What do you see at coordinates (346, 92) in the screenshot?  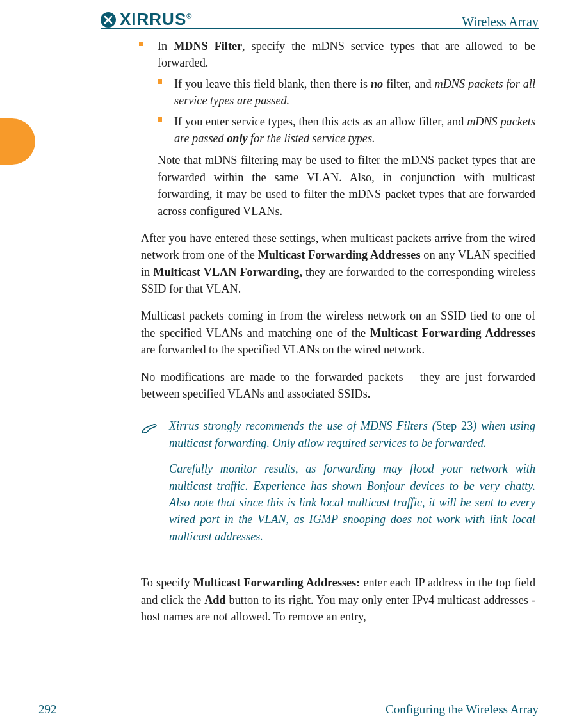 I see `bullet-level2: If you leave this field blank, then ther…` at bounding box center [346, 92].